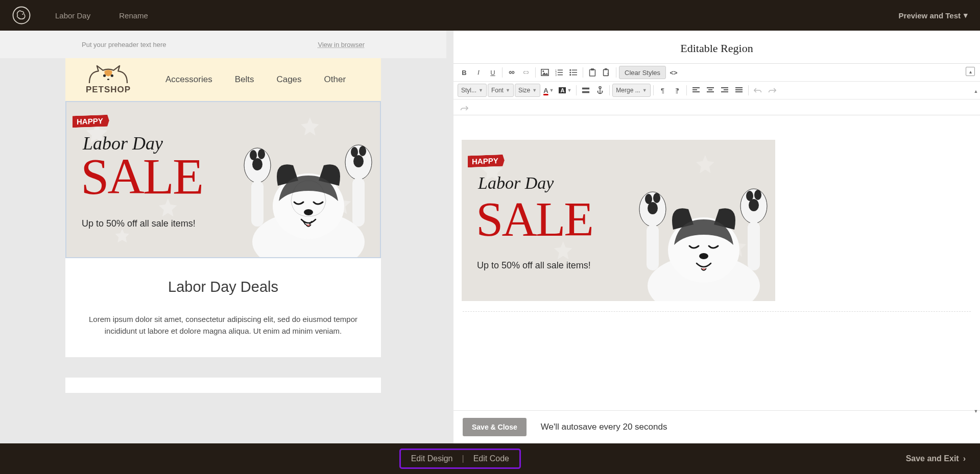 This screenshot has width=980, height=474. Describe the element at coordinates (663, 90) in the screenshot. I see `ltr-button: ¶` at that location.